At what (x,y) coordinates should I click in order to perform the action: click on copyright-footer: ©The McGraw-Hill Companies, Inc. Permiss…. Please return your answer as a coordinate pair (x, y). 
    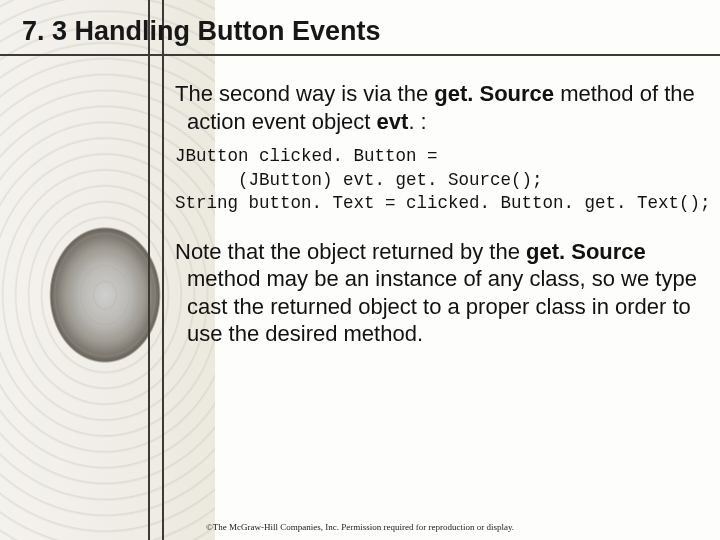
    Looking at the image, I should click on (360, 527).